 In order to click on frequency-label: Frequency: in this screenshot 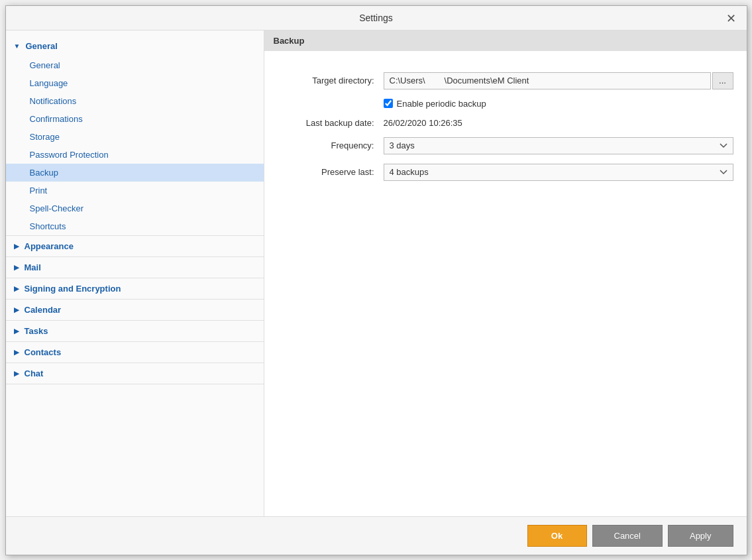, I will do `click(331, 146)`.